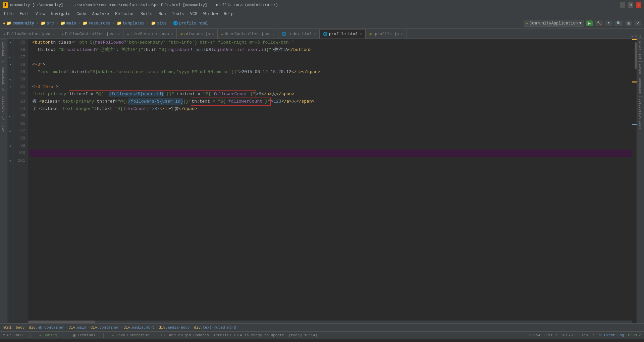 This screenshot has width=644, height=342. I want to click on status-tab: Tab* :, so click(588, 335).